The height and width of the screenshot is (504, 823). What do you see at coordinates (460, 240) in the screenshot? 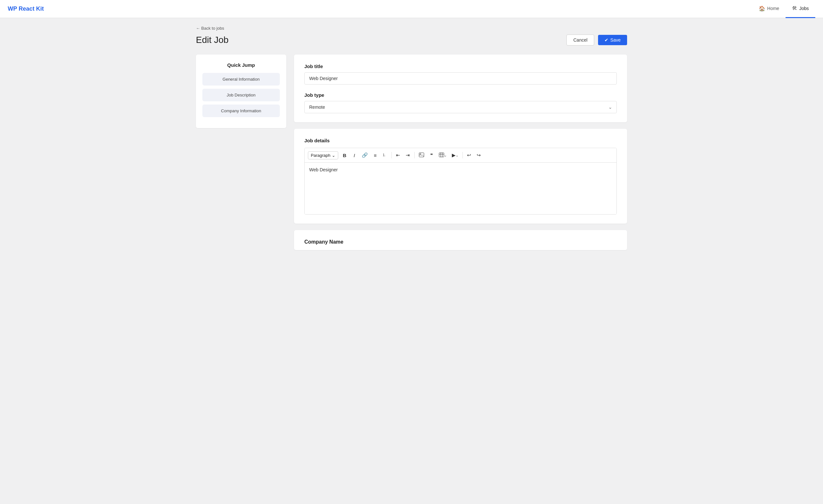
I see `company-information-card: Company Name` at bounding box center [460, 240].